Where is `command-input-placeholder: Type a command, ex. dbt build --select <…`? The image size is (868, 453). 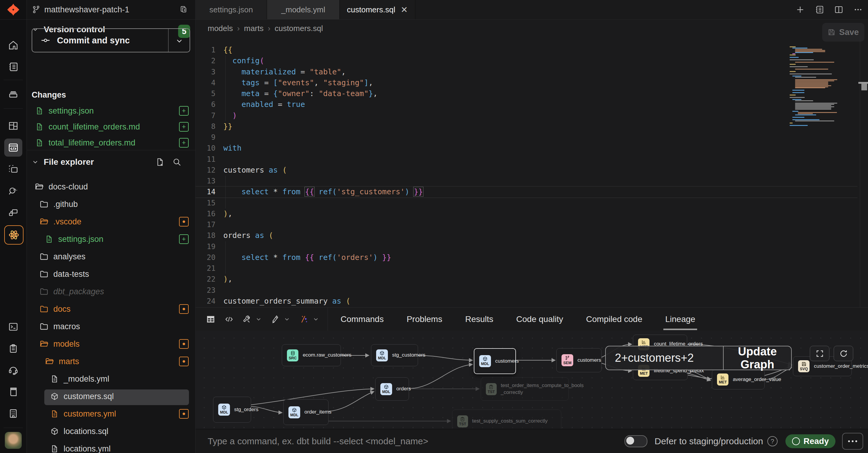
command-input-placeholder: Type a command, ex. dbt build --select <… is located at coordinates (416, 441).